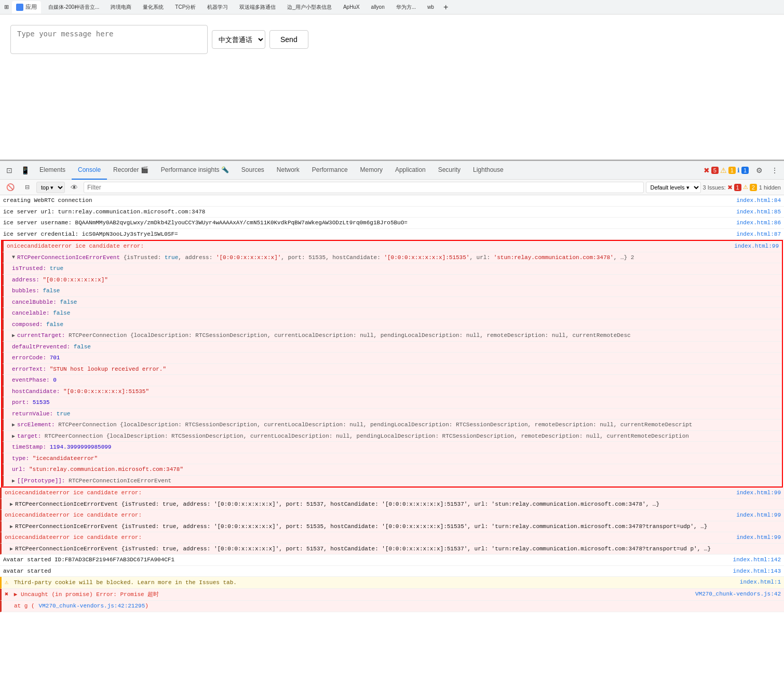  I want to click on devtools-more-button: ⋮, so click(775, 170).